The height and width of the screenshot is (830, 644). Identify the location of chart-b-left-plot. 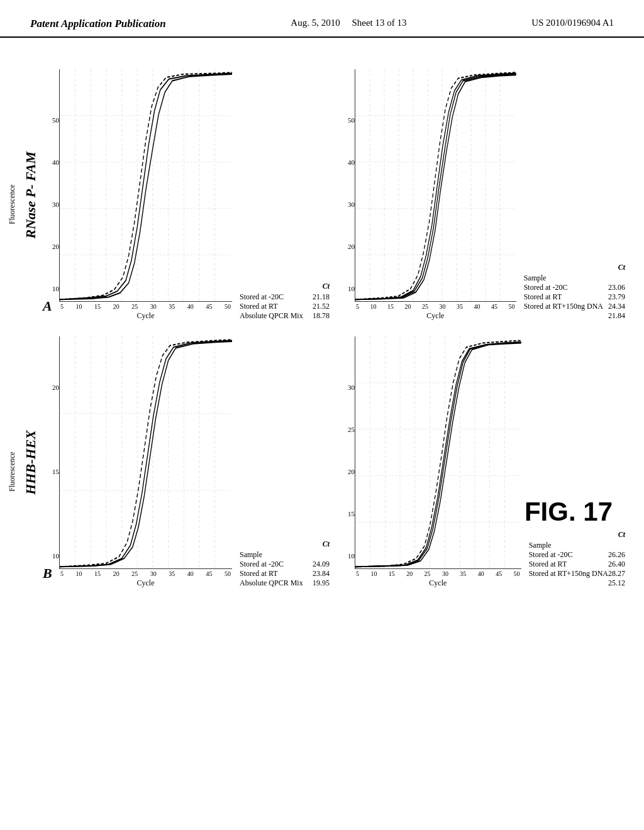
(146, 453).